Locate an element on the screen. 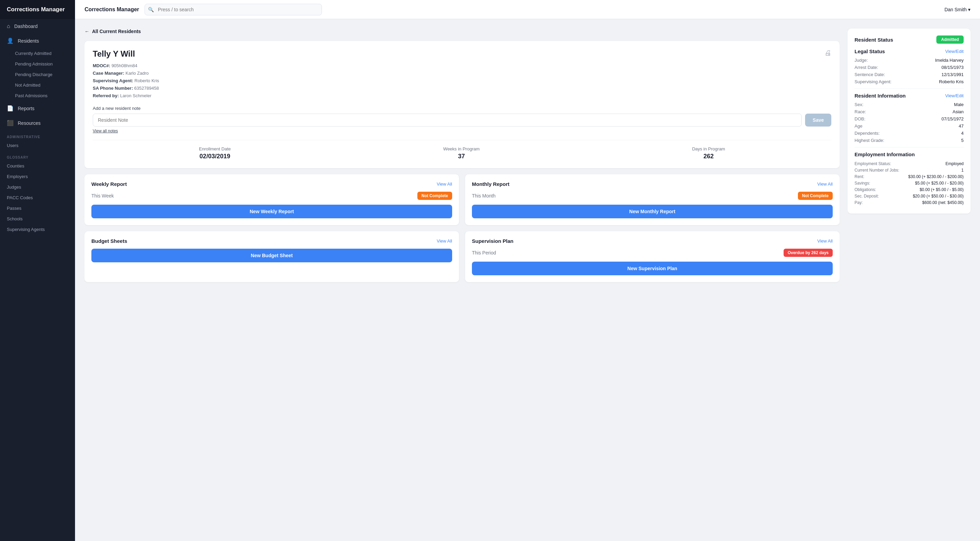  sidebar-item-reports: 📄 Reports is located at coordinates (37, 108).